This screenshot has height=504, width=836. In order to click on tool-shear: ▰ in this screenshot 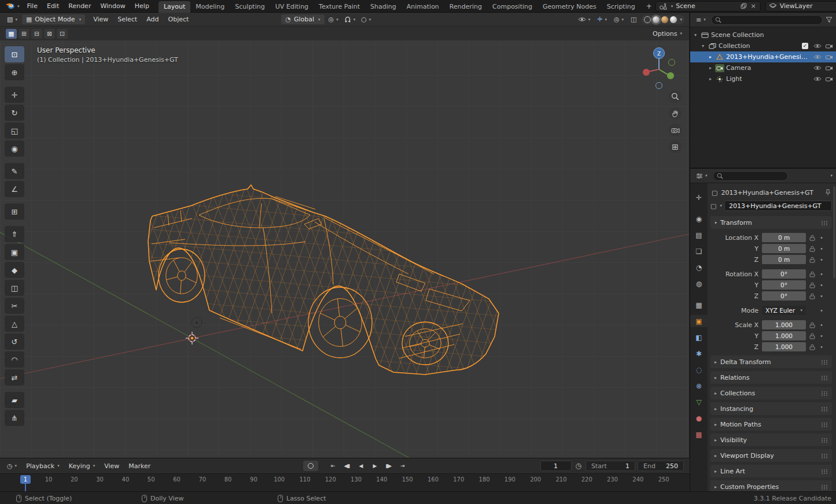, I will do `click(14, 400)`.